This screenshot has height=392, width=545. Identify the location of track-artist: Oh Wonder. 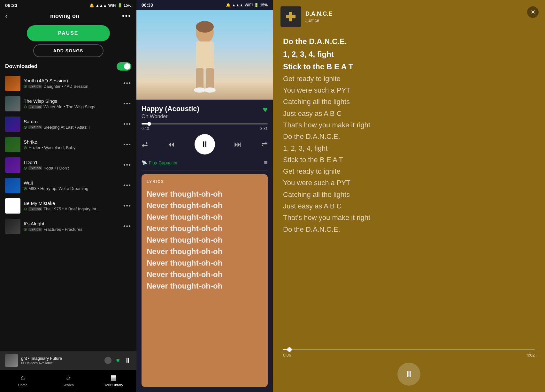
(171, 117).